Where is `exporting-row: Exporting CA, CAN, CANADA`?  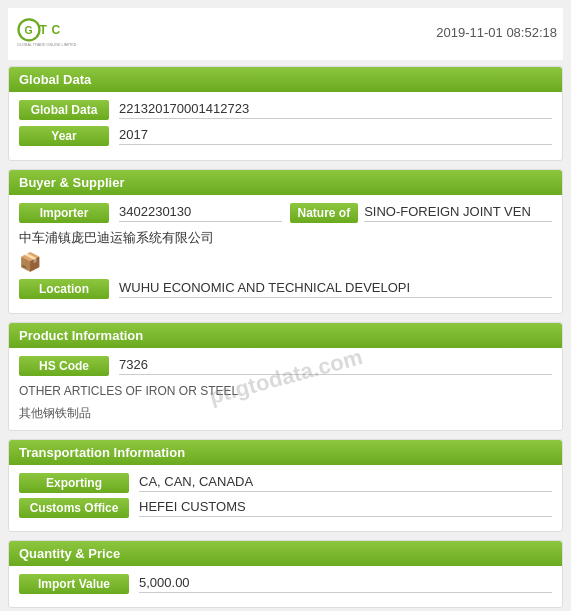
exporting-row: Exporting CA, CAN, CANADA is located at coordinates (286, 483).